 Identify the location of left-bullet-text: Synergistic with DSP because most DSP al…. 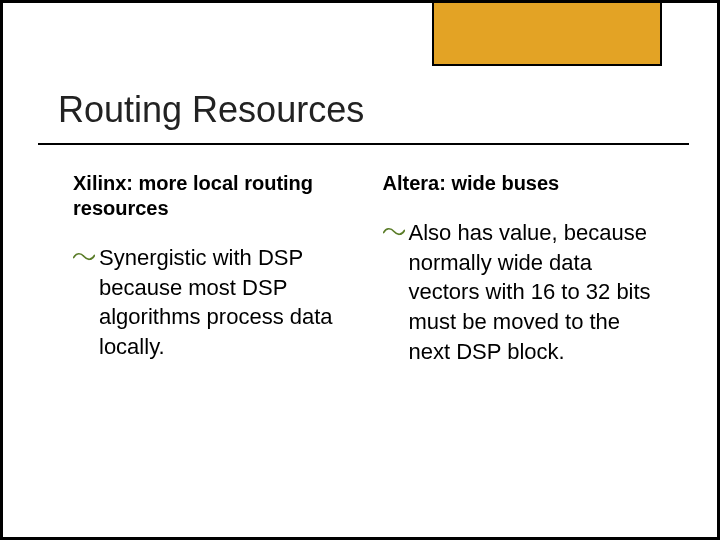
(226, 302).